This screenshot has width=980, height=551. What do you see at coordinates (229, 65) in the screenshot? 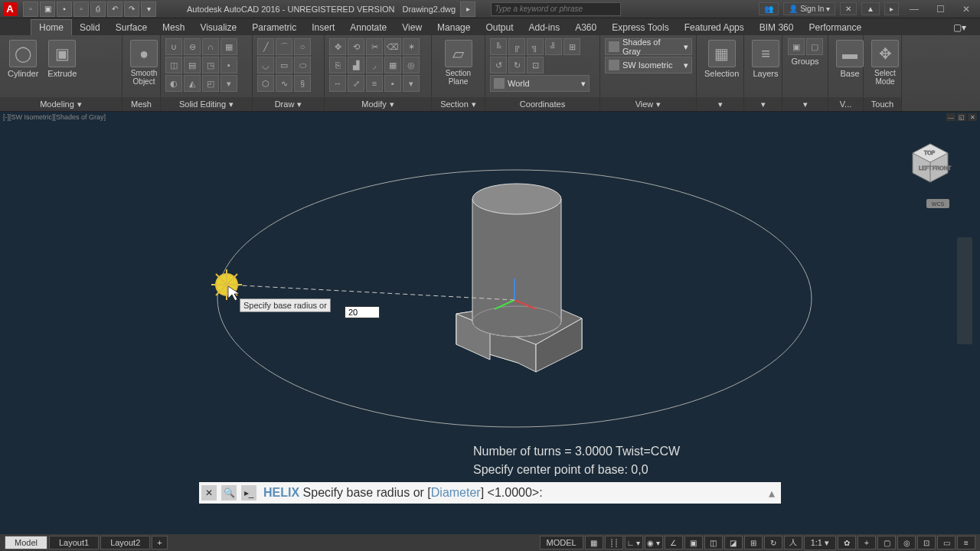
I see `se-icon-8: ▪` at bounding box center [229, 65].